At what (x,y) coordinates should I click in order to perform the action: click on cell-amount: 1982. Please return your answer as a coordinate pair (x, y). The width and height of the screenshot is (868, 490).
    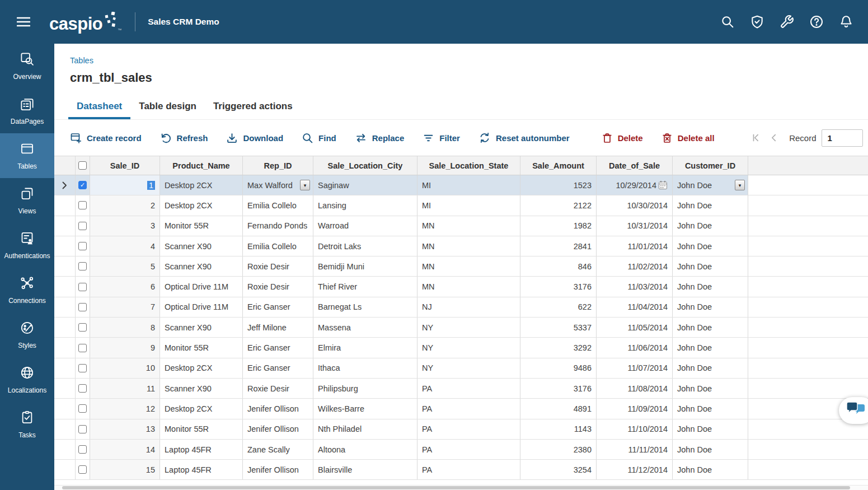
    Looking at the image, I should click on (559, 226).